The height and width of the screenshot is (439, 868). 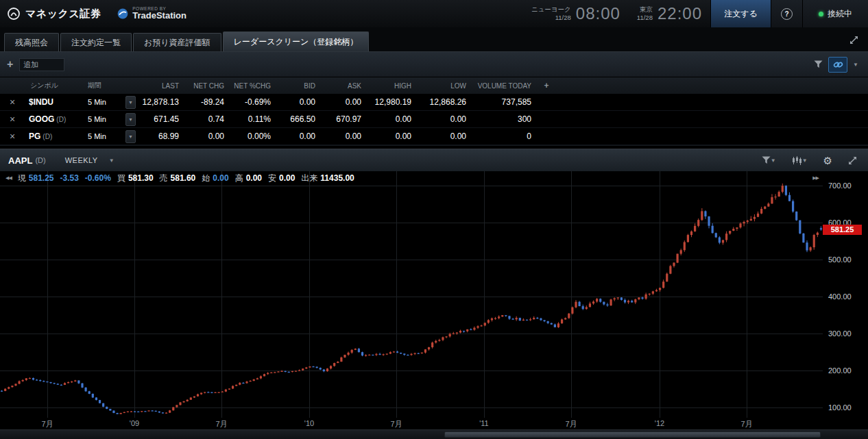 I want to click on scrollbar-thumb, so click(x=632, y=434).